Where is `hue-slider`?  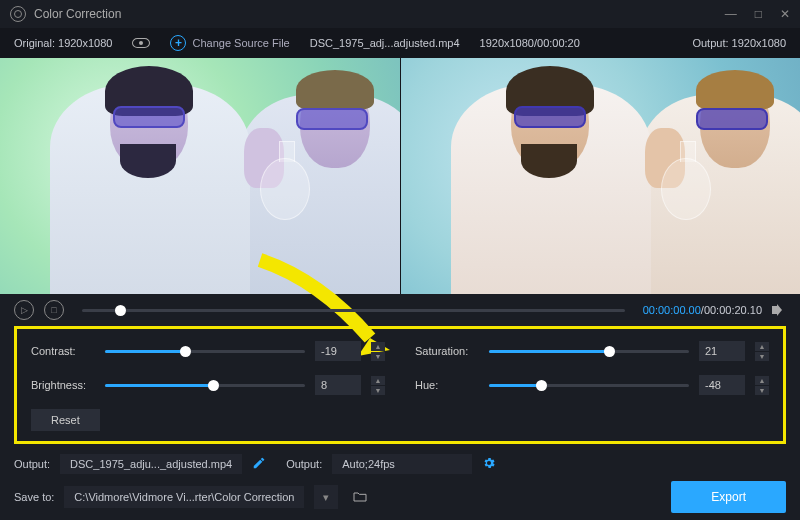 hue-slider is located at coordinates (589, 386).